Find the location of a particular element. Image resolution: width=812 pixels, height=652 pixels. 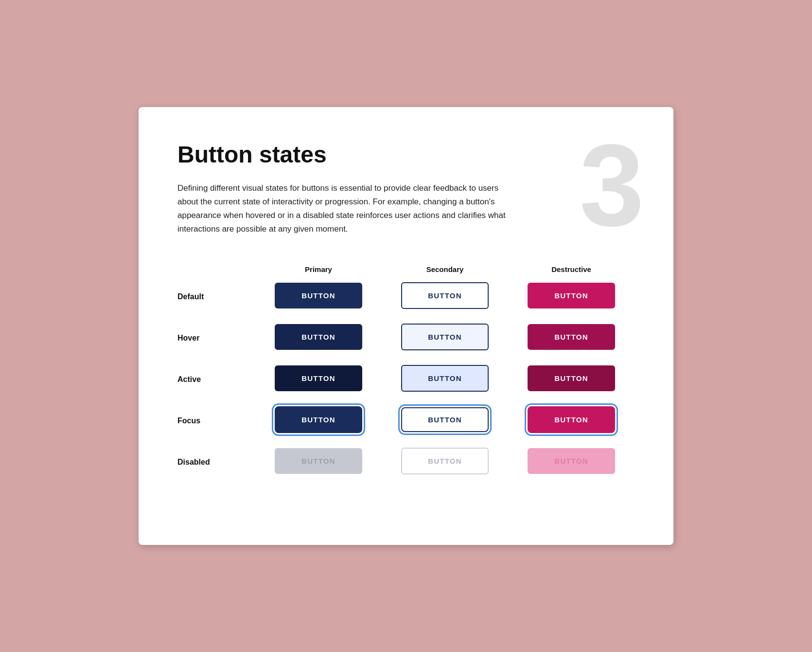

cell-primary-default: BUTTON is located at coordinates (318, 296).